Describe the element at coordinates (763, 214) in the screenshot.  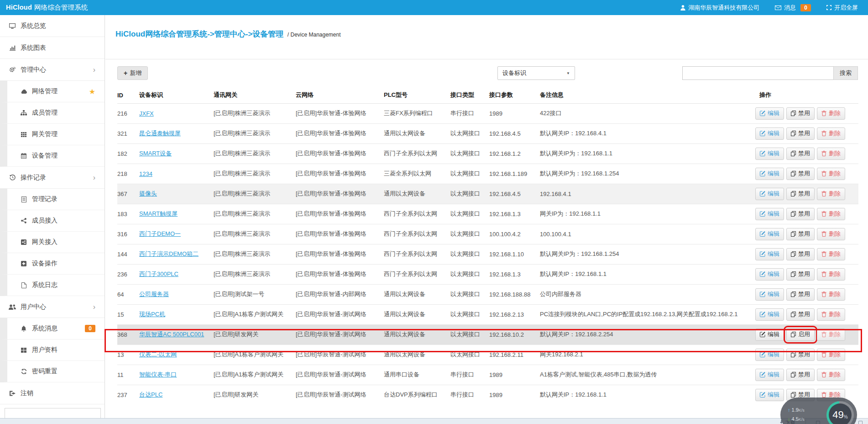
I see `edit-icon` at that location.